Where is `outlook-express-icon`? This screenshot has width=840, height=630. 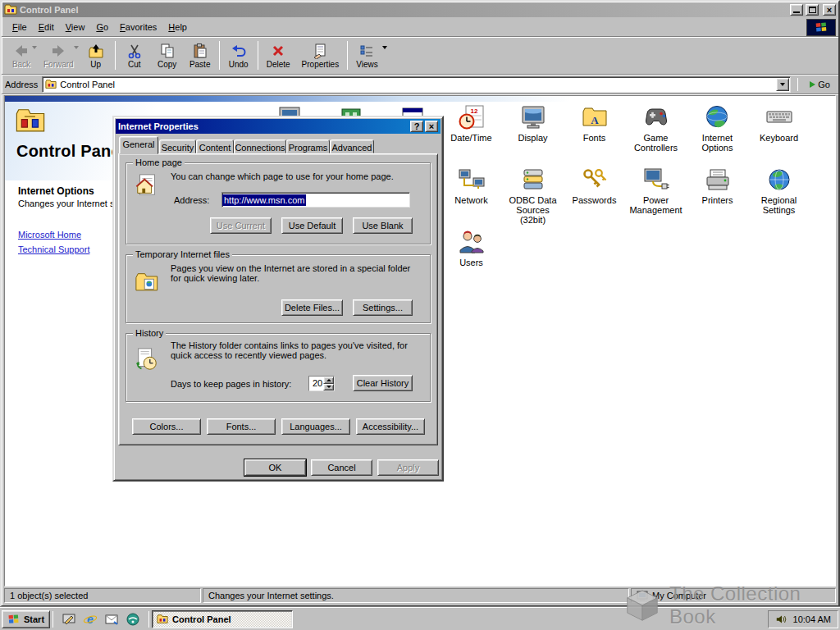
outlook-express-icon is located at coordinates (112, 619).